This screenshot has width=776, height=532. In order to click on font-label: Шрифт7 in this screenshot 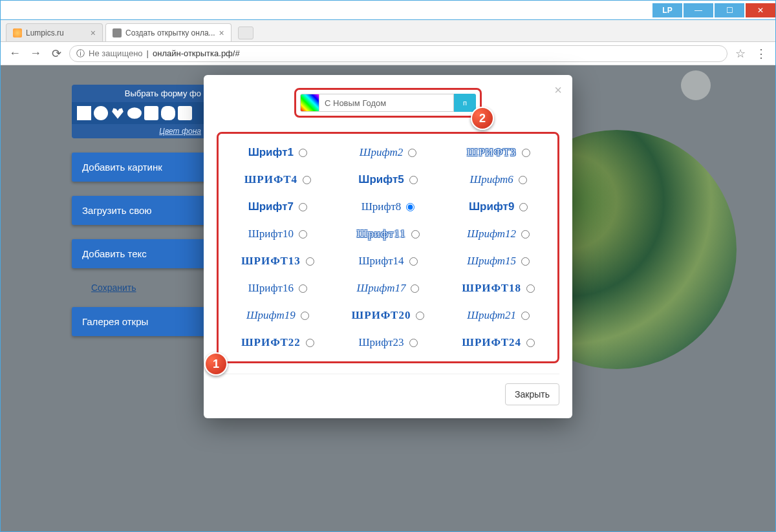, I will do `click(271, 207)`.